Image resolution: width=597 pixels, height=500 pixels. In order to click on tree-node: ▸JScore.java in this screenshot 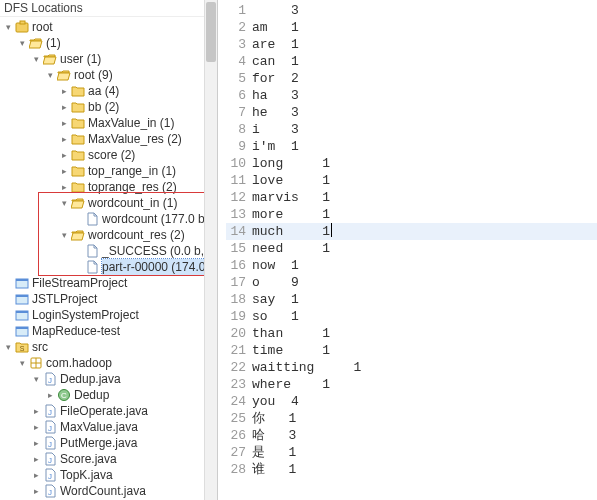, I will do `click(104, 459)`.